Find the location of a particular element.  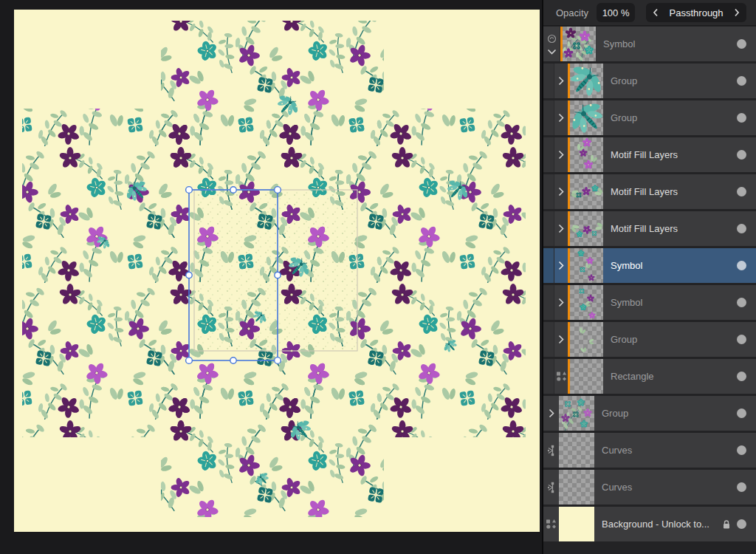

opacity-value: 100 % is located at coordinates (616, 13).